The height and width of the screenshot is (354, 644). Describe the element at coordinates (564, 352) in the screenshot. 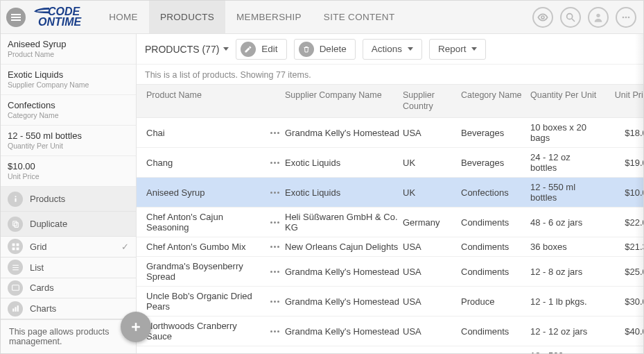

I see `cell-qty: 18 - 500 g` at that location.